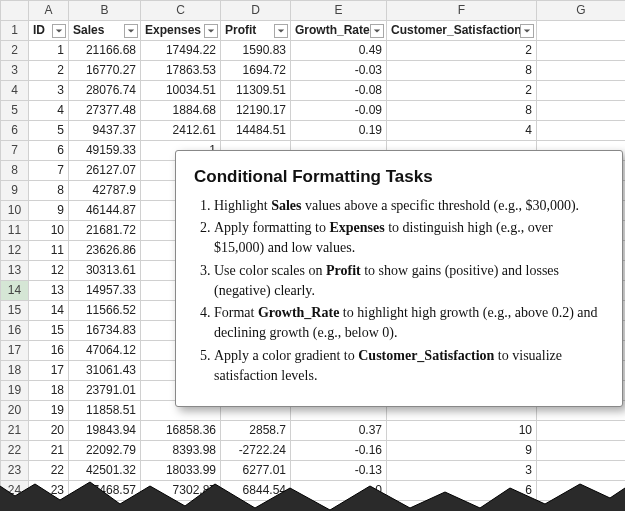 The image size is (625, 511). Describe the element at coordinates (15, 151) in the screenshot. I see `row-number: 7` at that location.